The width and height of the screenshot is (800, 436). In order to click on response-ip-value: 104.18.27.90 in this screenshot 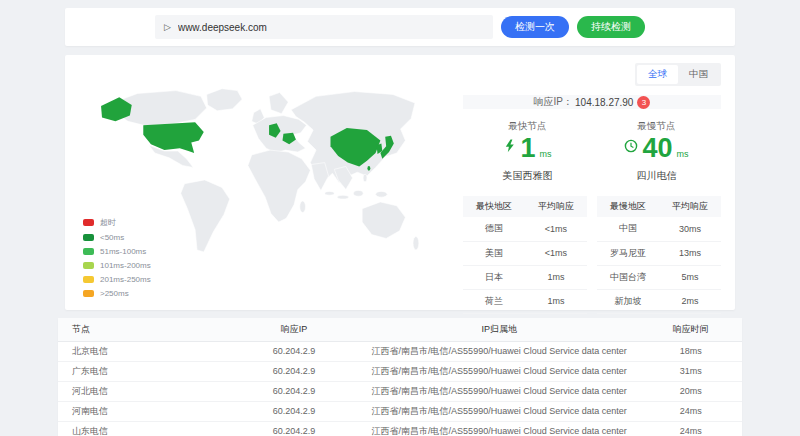, I will do `click(604, 102)`.